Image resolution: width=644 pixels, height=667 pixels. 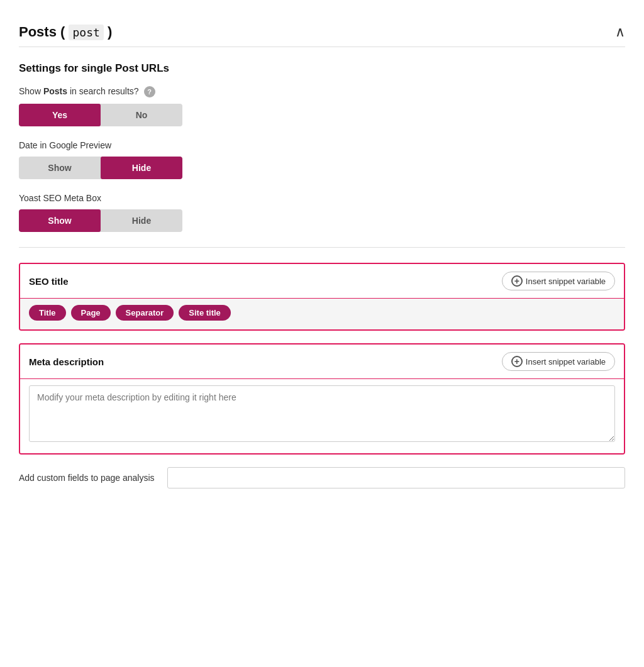 What do you see at coordinates (322, 92) in the screenshot?
I see `show-posts-label: Show Posts in search results? ?` at bounding box center [322, 92].